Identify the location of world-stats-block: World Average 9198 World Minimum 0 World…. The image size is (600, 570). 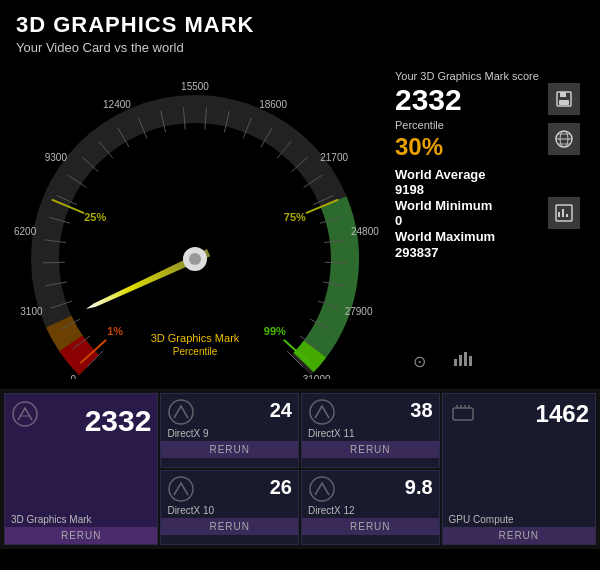
(466, 214).